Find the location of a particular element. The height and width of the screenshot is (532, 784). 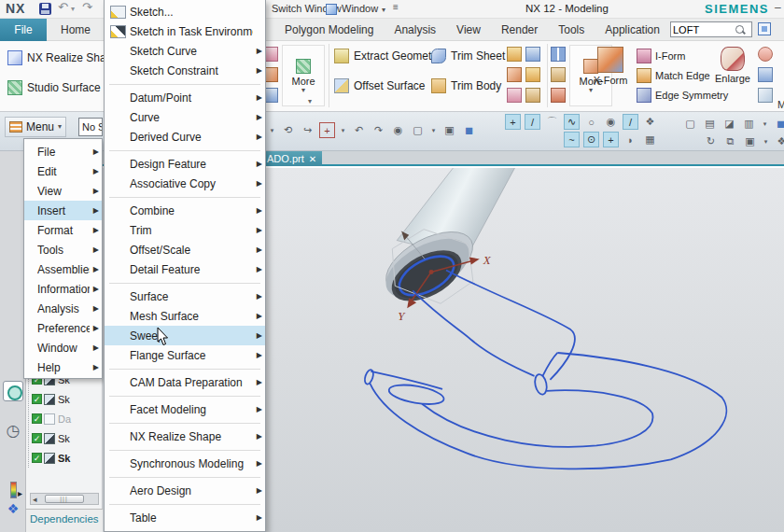

main-menu-item: Tools ▶ is located at coordinates (63, 250).